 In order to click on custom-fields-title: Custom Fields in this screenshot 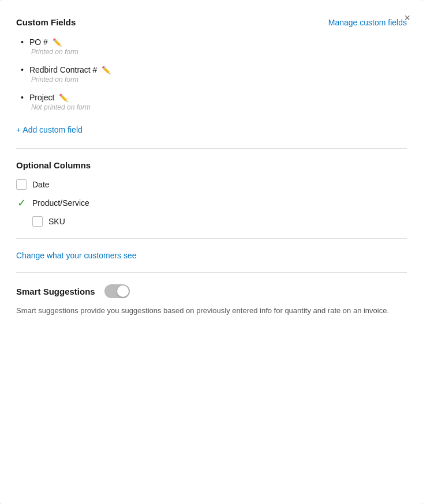, I will do `click(46, 22)`.